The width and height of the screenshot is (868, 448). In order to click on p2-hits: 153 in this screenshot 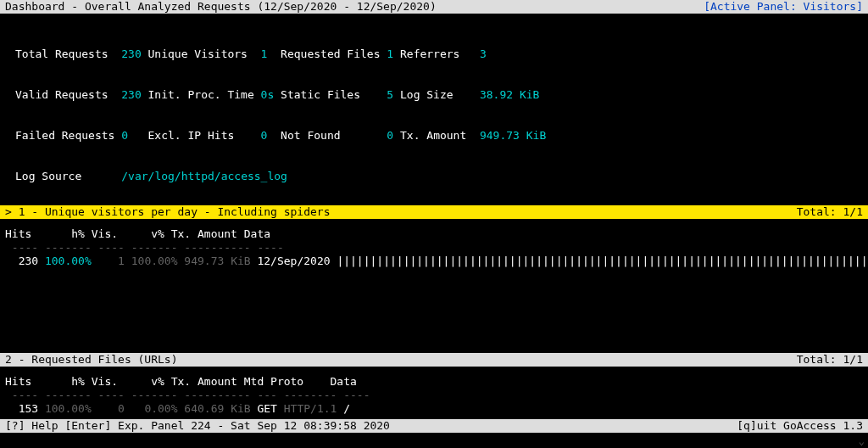, I will do `click(22, 409)`.